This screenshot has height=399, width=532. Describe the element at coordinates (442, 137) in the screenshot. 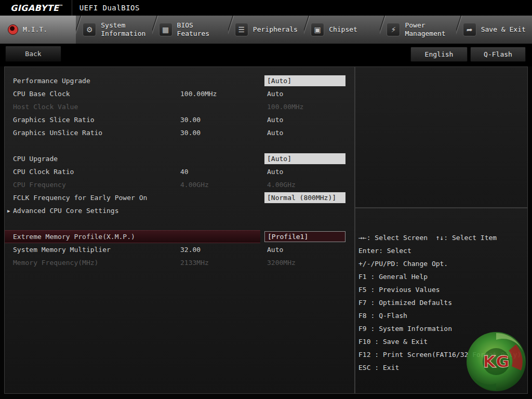

I see `info-panel` at that location.